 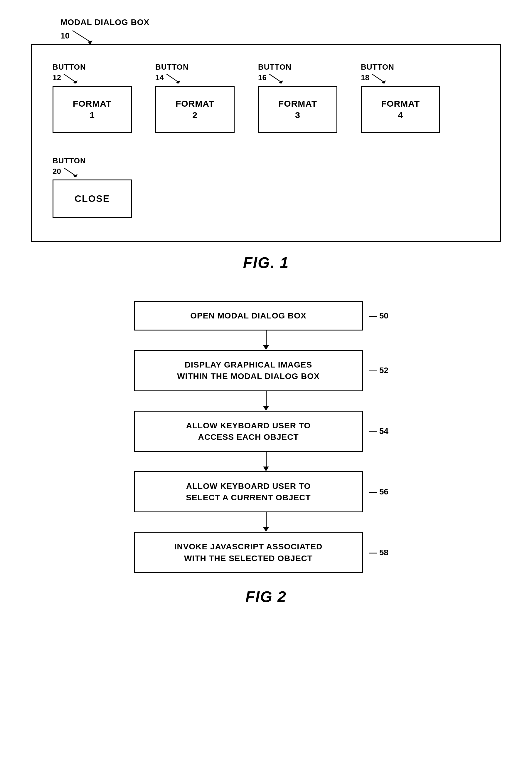 I want to click on button-group-format3: BUTTON 16 FORMAT3, so click(x=298, y=98).